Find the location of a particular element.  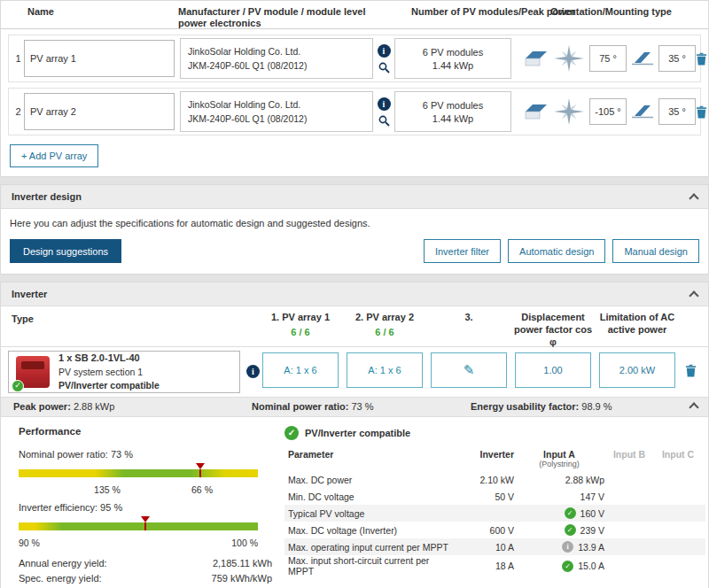

array1-assignment-field: A: 1 x 6 is located at coordinates (300, 370).